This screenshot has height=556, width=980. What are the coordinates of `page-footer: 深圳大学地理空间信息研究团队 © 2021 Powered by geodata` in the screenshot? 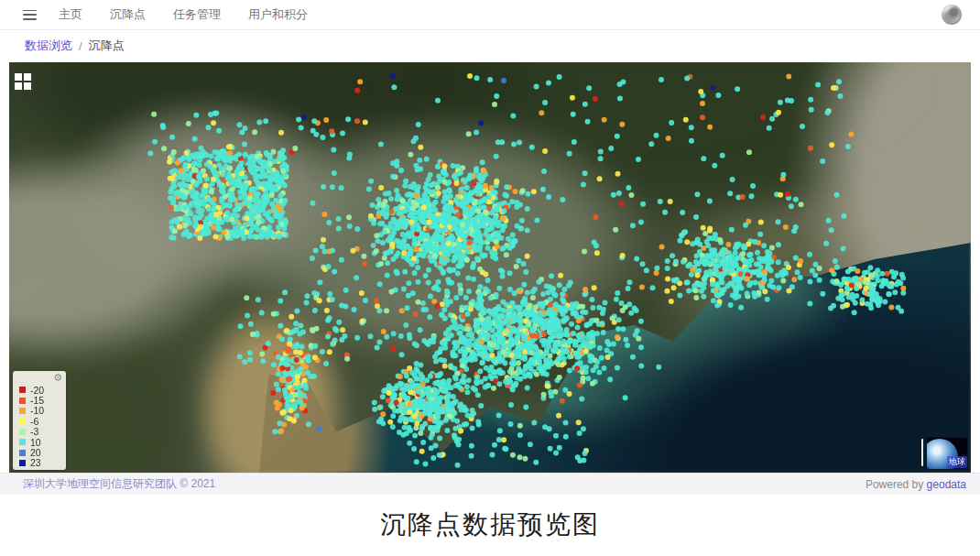 It's located at (490, 484).